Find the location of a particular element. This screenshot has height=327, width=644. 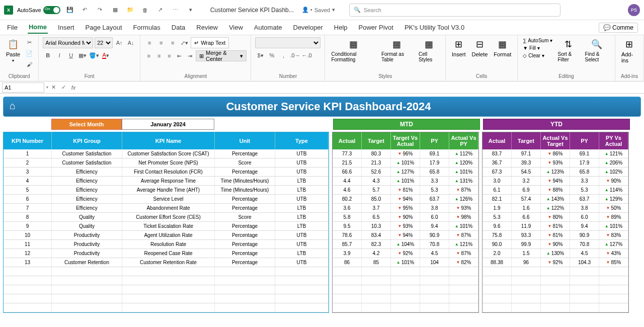

cell-kpi-name: Customer Satisfaction Score (CSAT) is located at coordinates (169, 154).